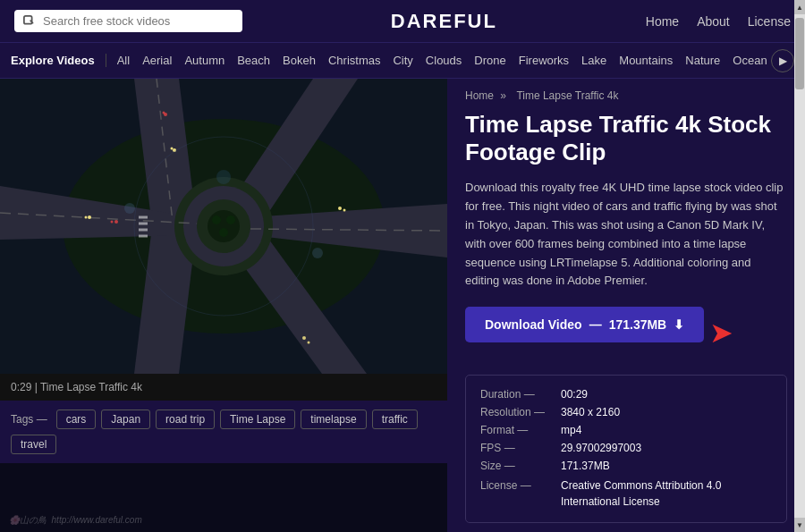 Image resolution: width=805 pixels, height=532 pixels. Describe the element at coordinates (521, 448) in the screenshot. I see `fps-key: FPS —` at that location.